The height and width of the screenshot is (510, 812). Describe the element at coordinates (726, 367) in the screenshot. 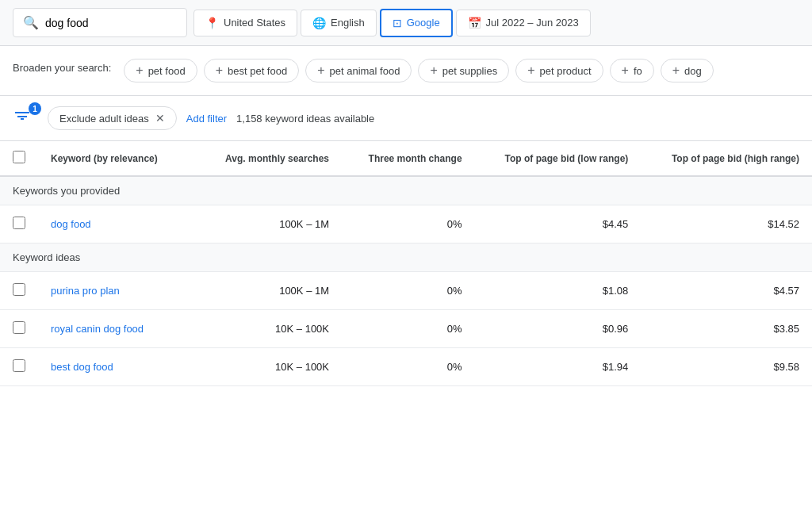

I see `high-bid: $9.58` at that location.